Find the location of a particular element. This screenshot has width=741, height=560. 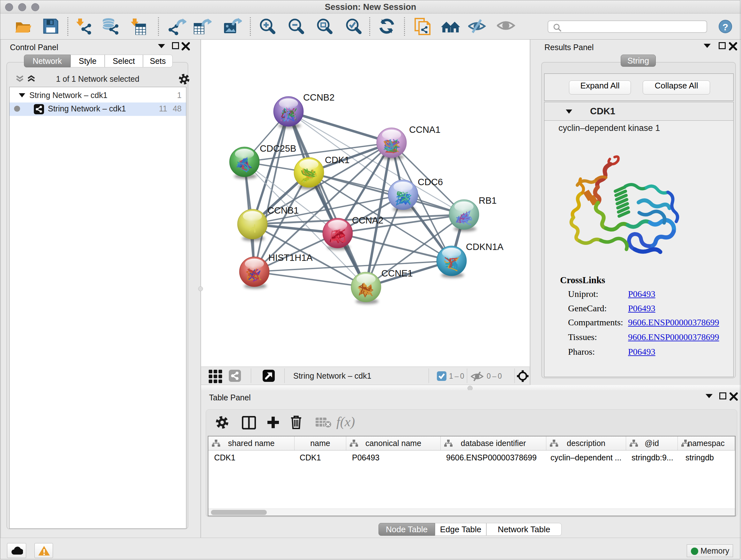

svg-text: CCNA2 is located at coordinates (368, 221).